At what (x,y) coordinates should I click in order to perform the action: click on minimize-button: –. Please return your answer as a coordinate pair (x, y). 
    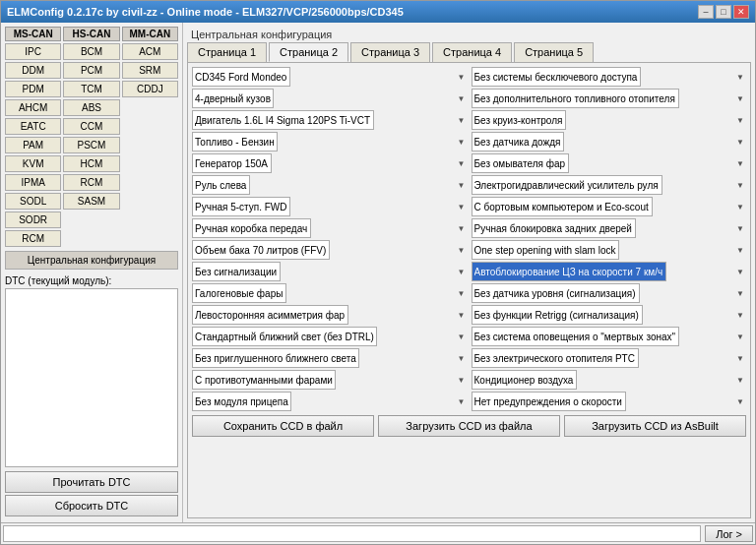
    Looking at the image, I should click on (706, 12).